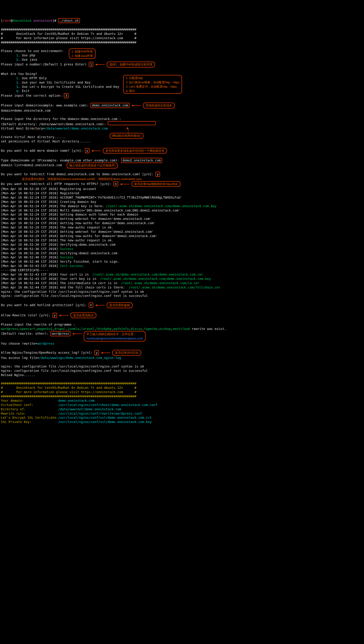  I want to click on bracket: ]#, so click(56, 20).